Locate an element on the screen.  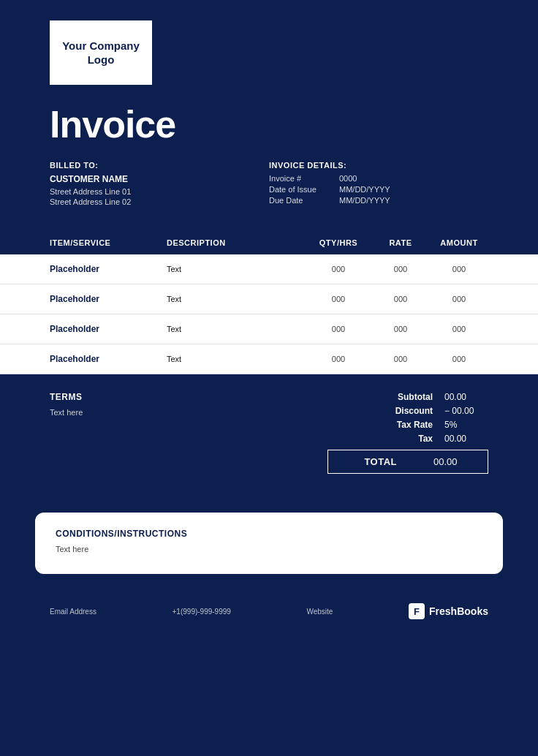
date-issue-key: Date of Issue is located at coordinates (298, 189).